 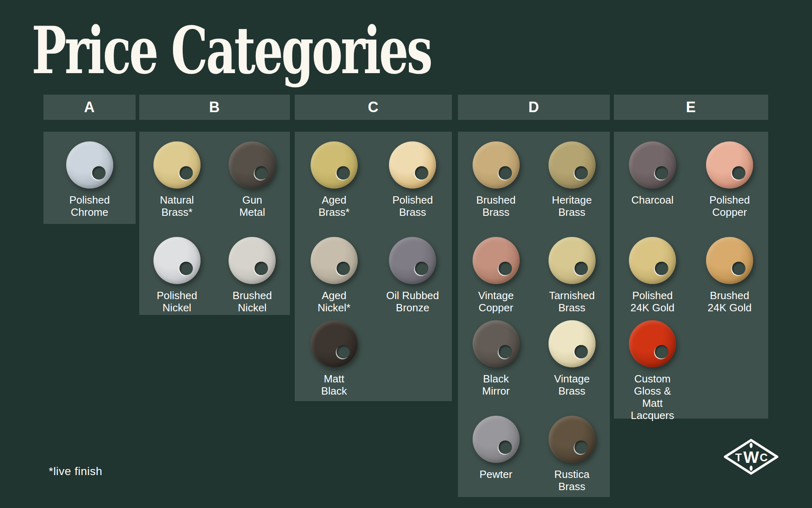 I want to click on finish-label: Brushed Nickel, so click(x=253, y=302).